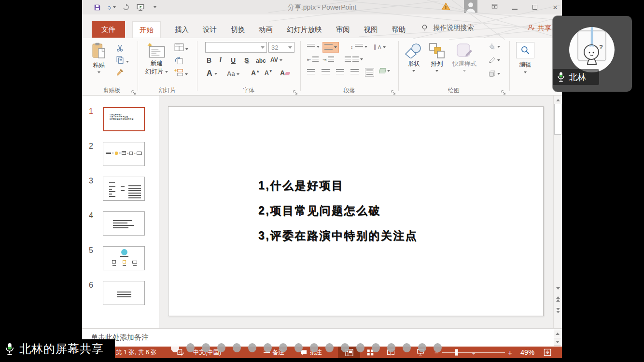  Describe the element at coordinates (209, 60) in the screenshot. I see `bold-button: B` at that location.